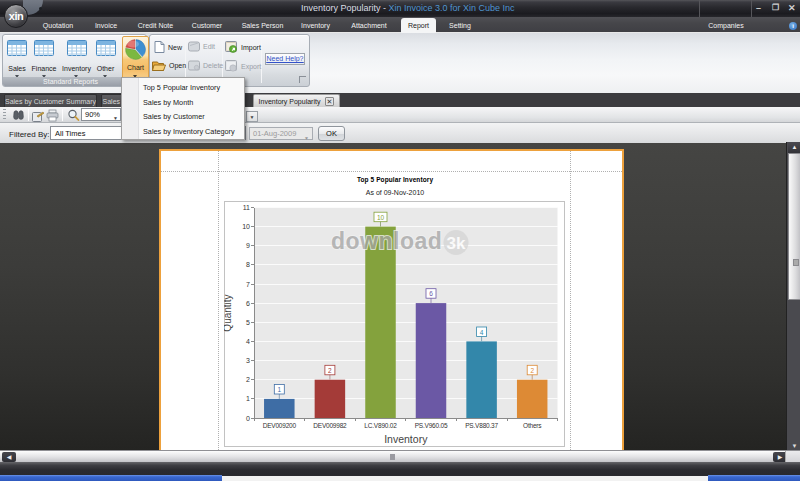 The height and width of the screenshot is (481, 800). Describe the element at coordinates (280, 426) in the screenshot. I see `svg-text: DEV009200` at that location.